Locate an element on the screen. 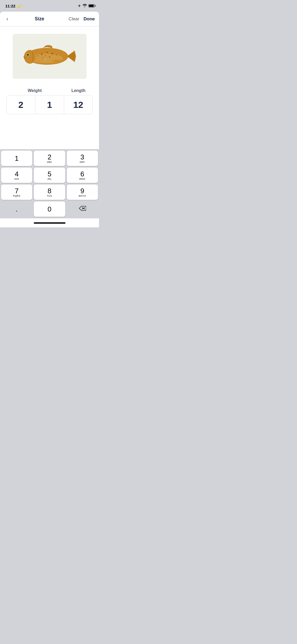 This screenshot has height=644, width=297. key-6: 6 MNO is located at coordinates (82, 175).